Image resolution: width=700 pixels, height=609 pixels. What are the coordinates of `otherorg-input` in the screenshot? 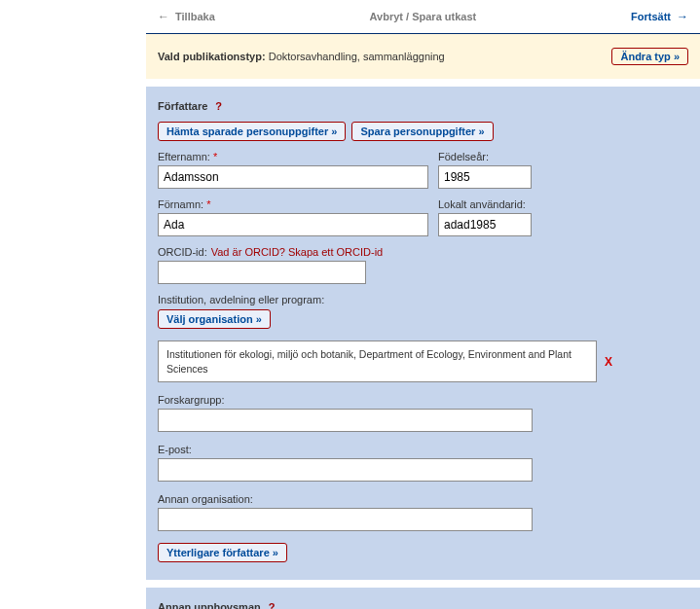 It's located at (345, 519).